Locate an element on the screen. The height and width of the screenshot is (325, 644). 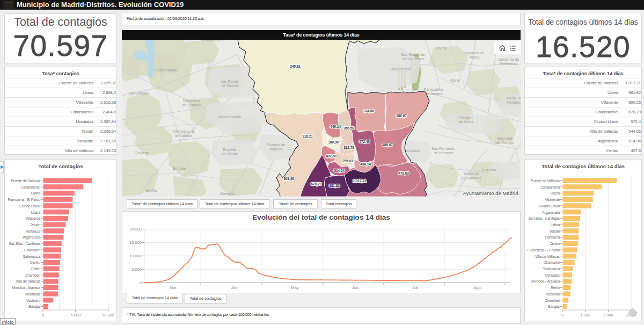
svg-text: Boadilla is located at coordinates (230, 149).